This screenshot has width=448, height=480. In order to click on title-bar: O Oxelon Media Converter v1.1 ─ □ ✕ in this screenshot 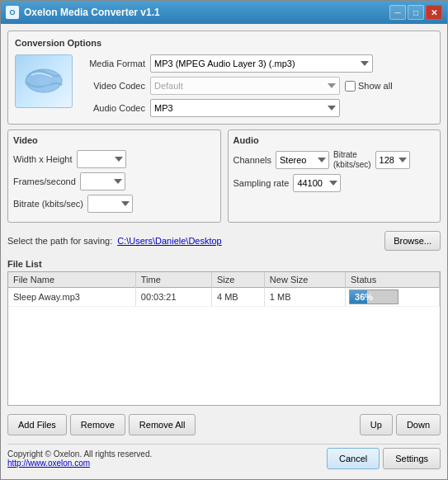, I will do `click(224, 12)`.